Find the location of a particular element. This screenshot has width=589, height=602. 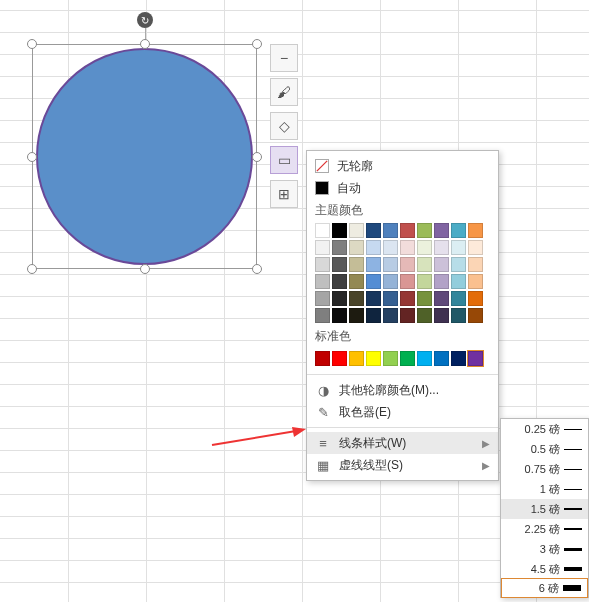

auto-outline-item: 自动 is located at coordinates (402, 188).